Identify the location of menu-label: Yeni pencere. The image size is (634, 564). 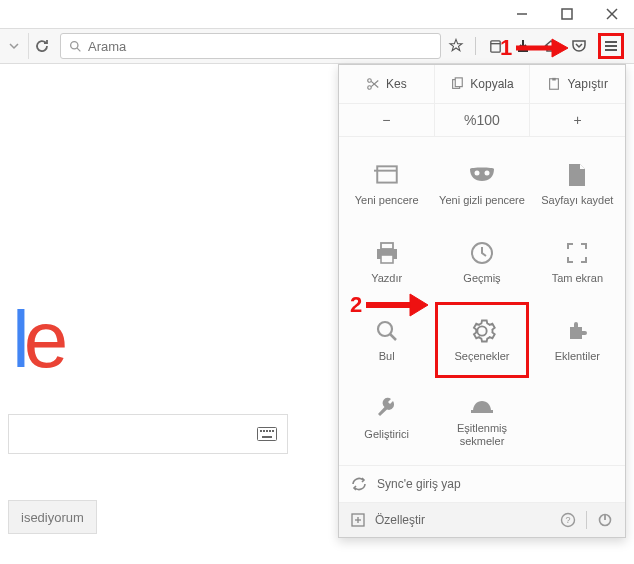
(387, 200).